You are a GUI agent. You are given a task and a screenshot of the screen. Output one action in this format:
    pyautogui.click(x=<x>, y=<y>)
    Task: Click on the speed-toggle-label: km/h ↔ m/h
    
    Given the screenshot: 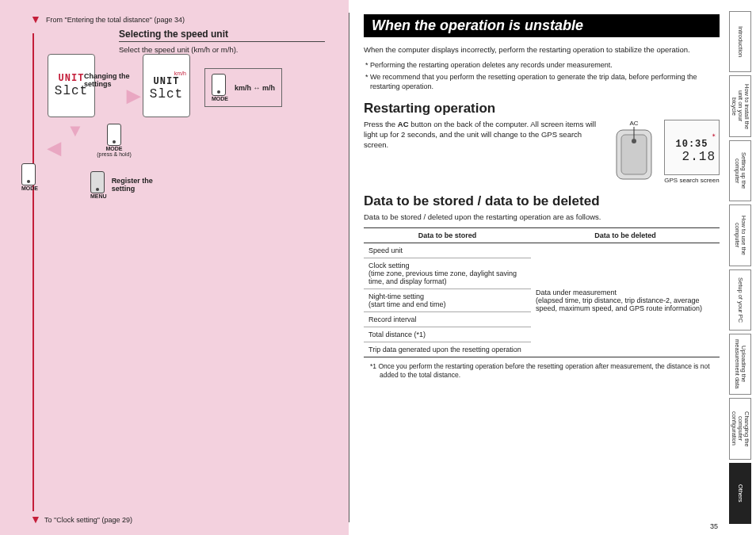 What is the action you would take?
    pyautogui.click(x=255, y=88)
    